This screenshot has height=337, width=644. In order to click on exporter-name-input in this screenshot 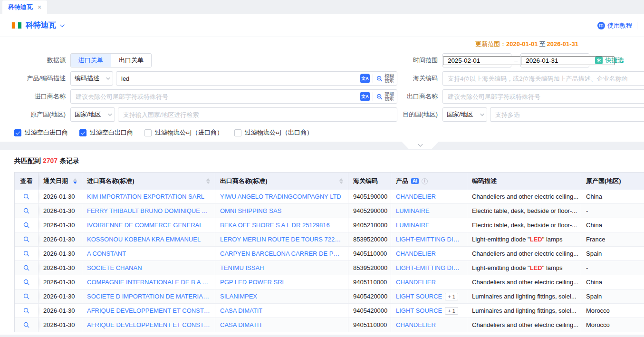, I will do `click(544, 96)`.